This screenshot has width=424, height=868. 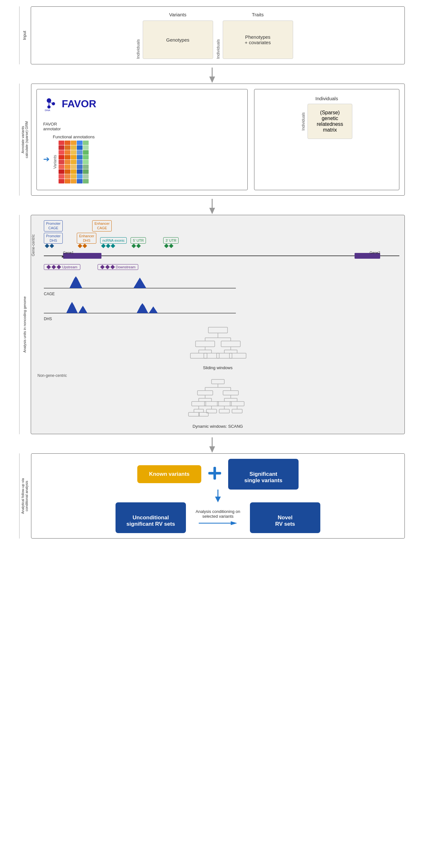 What do you see at coordinates (151, 518) in the screenshot?
I see `unconditional-rv-button: Unconditional significant RV sets` at bounding box center [151, 518].